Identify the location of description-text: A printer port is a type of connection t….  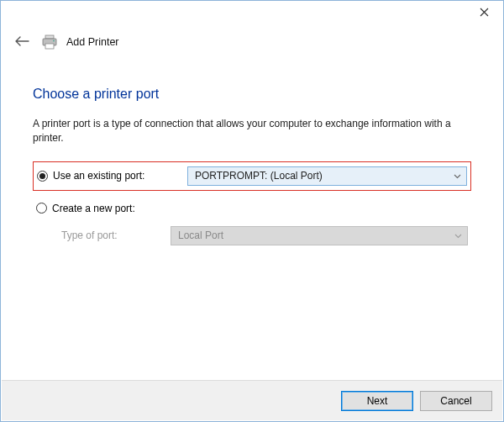
(252, 131).